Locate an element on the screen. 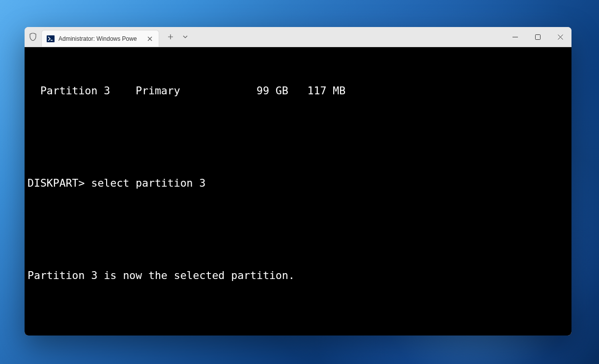 The height and width of the screenshot is (364, 599). minimize-button is located at coordinates (515, 37).